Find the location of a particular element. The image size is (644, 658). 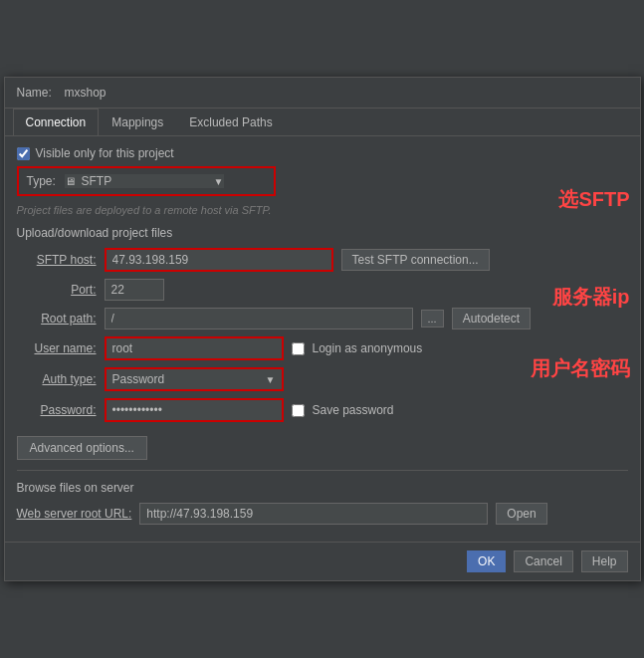

root-path-browse-button: ... is located at coordinates (432, 319).